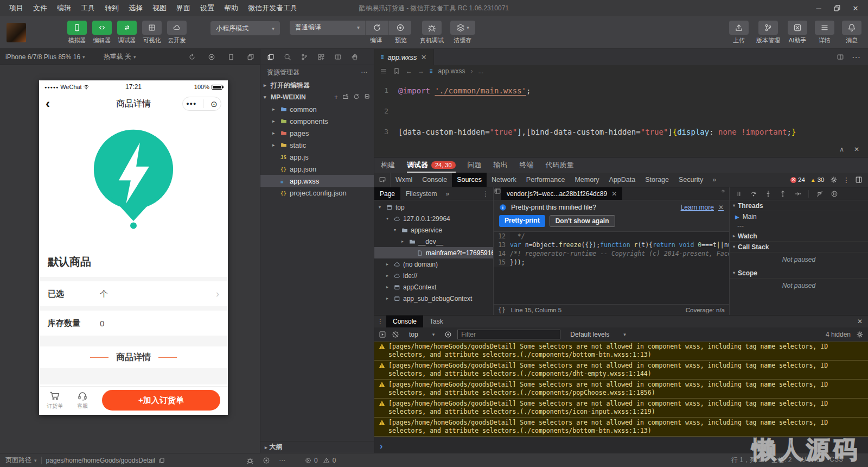 The height and width of the screenshot is (467, 868). What do you see at coordinates (271, 57) in the screenshot?
I see `files-icon` at bounding box center [271, 57].